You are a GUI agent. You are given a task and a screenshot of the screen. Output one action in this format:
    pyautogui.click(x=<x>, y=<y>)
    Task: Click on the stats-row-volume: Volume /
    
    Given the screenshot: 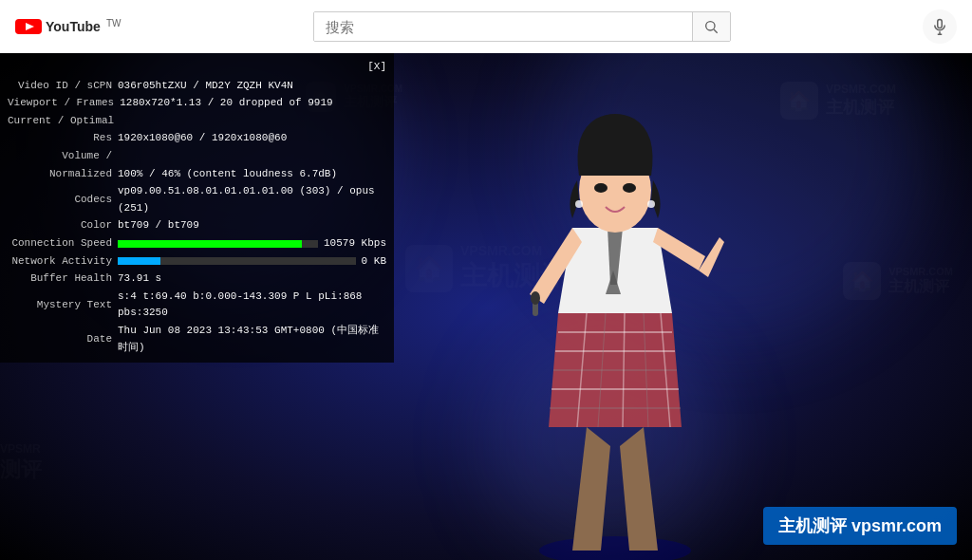 What is the action you would take?
    pyautogui.click(x=197, y=157)
    